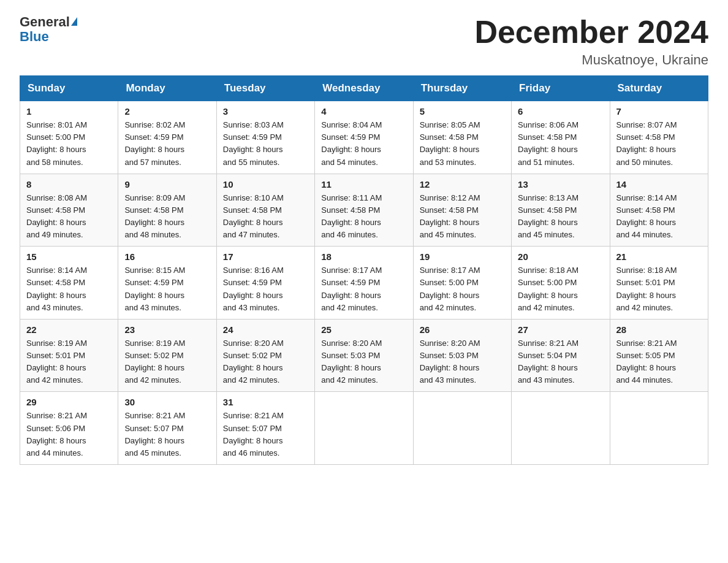 This screenshot has height=563, width=728. What do you see at coordinates (48, 29) in the screenshot?
I see `logo-text: General Blue` at bounding box center [48, 29].